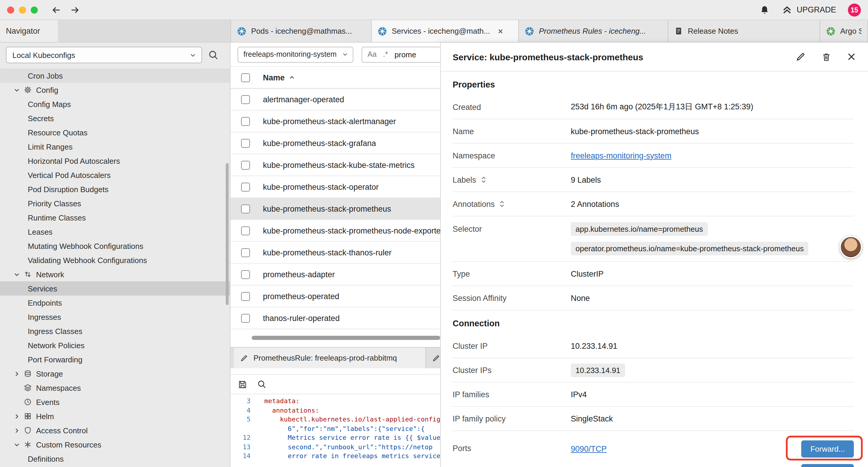 The height and width of the screenshot is (467, 868). What do you see at coordinates (115, 76) in the screenshot?
I see `sidebar-item: Cron Jobs` at bounding box center [115, 76].